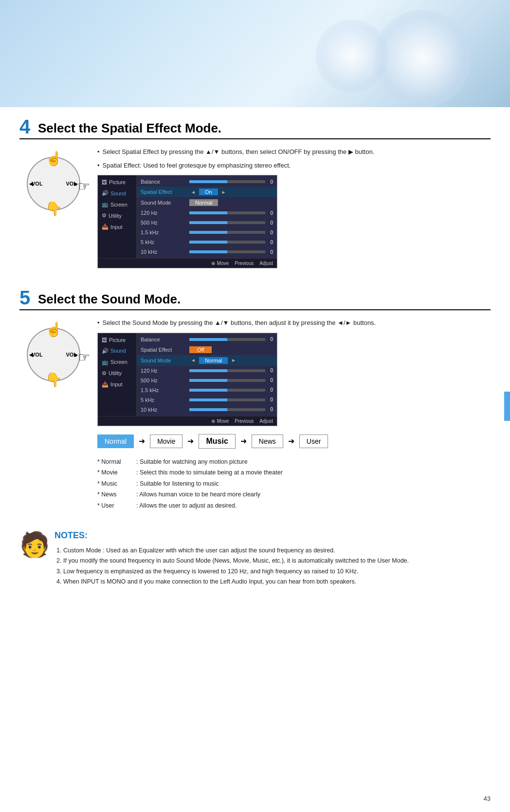 The image size is (510, 812). I want to click on desc-news: * News : Allows human voice to be heard …, so click(294, 495).